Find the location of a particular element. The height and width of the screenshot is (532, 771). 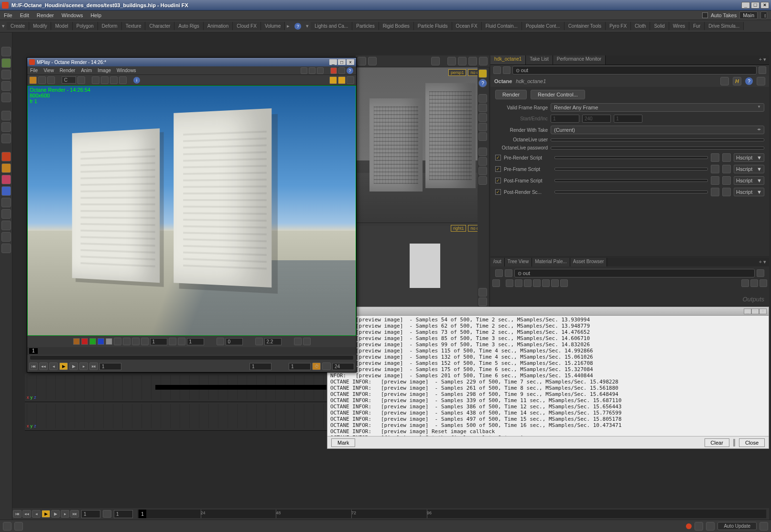

mplay-tb-yellow2 is located at coordinates (342, 80).